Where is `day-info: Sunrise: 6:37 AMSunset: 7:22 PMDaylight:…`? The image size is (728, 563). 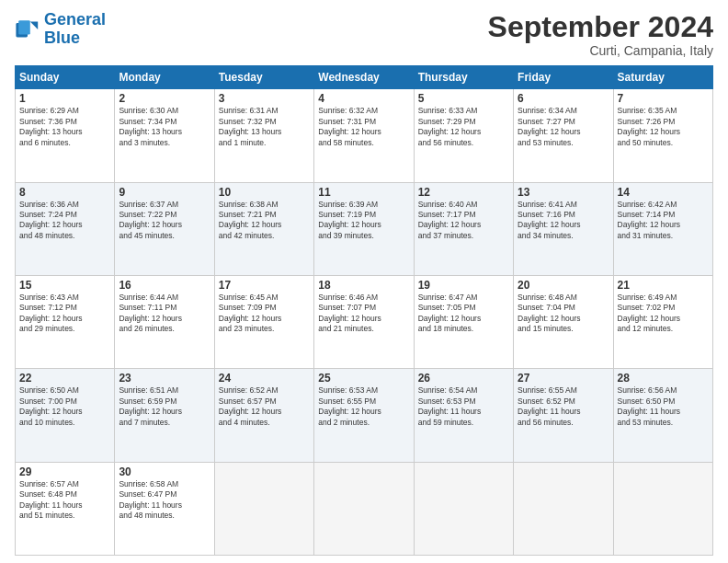 day-info: Sunrise: 6:37 AMSunset: 7:22 PMDaylight:… is located at coordinates (164, 221).